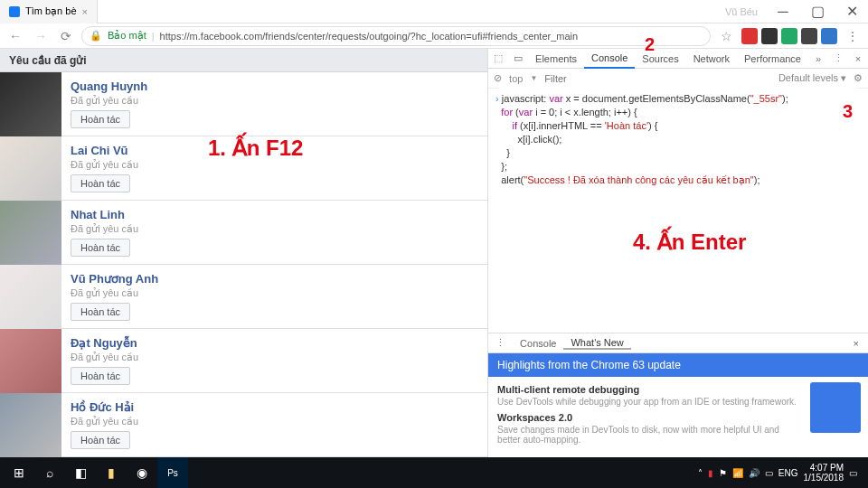 Image resolution: width=868 pixels, height=488 pixels. I want to click on language-indicator: ENG, so click(788, 474).